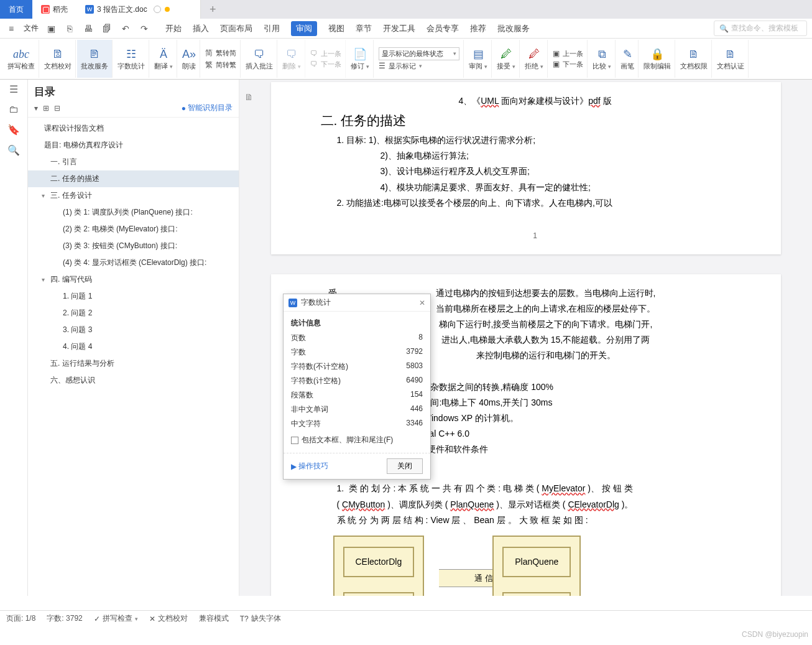 This screenshot has height=645, width=812. Describe the element at coordinates (132, 58) in the screenshot. I see `ribbon-wordcount: ☷字数统计` at that location.